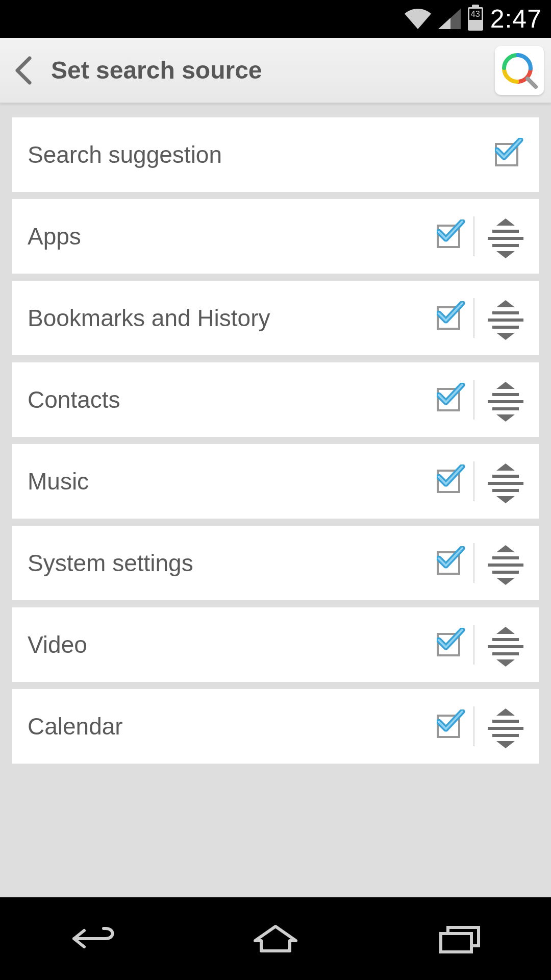 The image size is (551, 980). I want to click on source-row: Bookmarks and History, so click(276, 318).